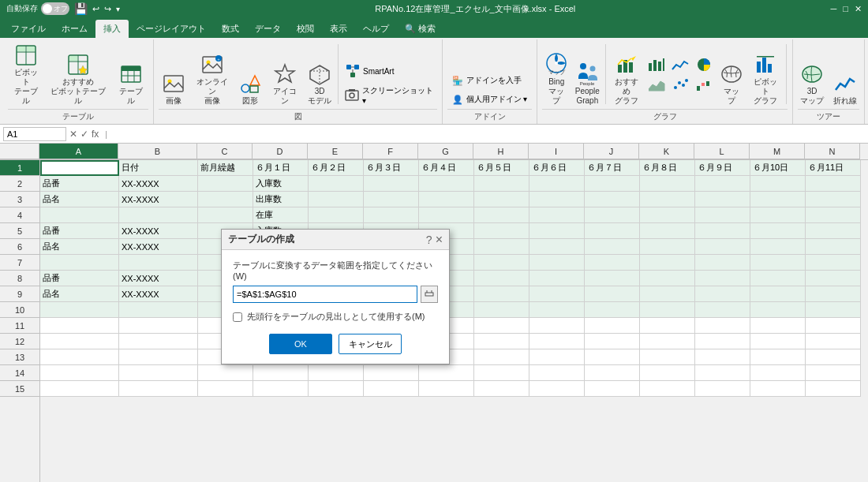 The height and width of the screenshot is (482, 868). I want to click on cell-j13, so click(612, 357).